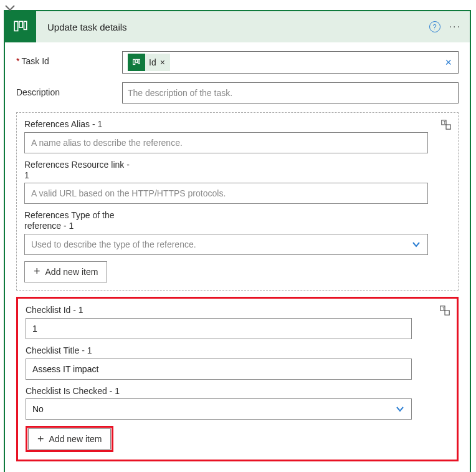 The height and width of the screenshot is (472, 476). I want to click on description-label: Description, so click(69, 90).